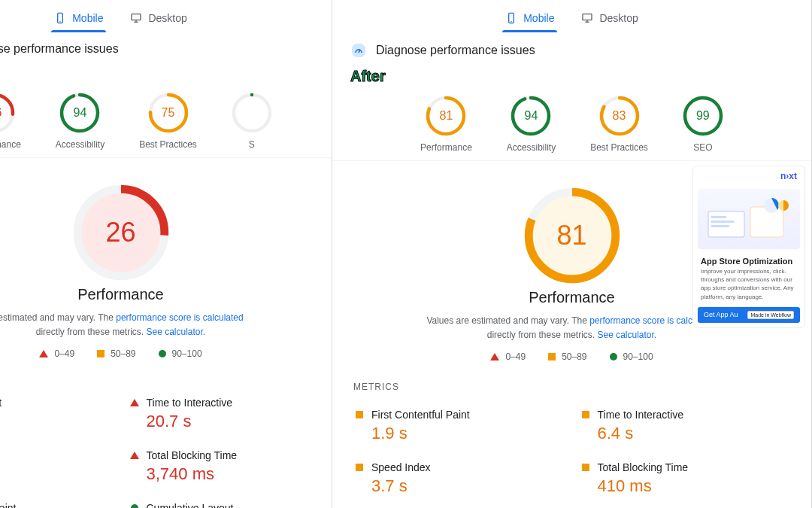  Describe the element at coordinates (749, 176) in the screenshot. I see `promo-brand: n›xt` at that location.